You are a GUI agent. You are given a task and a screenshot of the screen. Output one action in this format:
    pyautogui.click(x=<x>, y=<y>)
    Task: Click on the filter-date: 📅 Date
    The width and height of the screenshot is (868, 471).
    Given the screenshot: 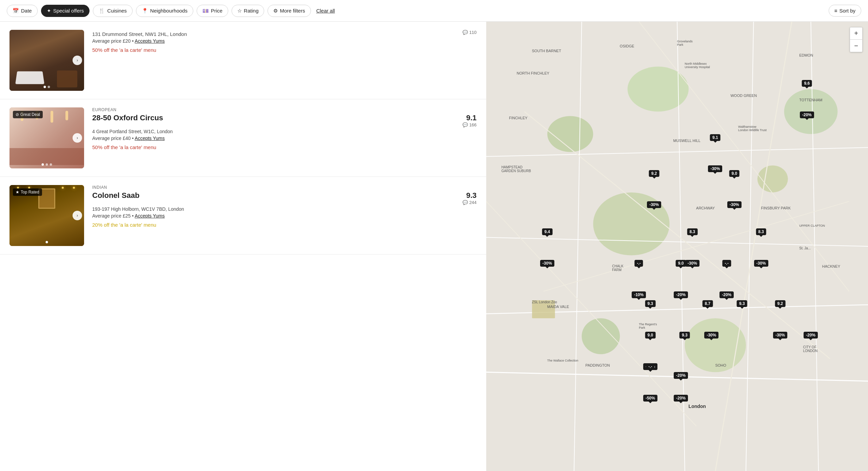 What is the action you would take?
    pyautogui.click(x=22, y=11)
    